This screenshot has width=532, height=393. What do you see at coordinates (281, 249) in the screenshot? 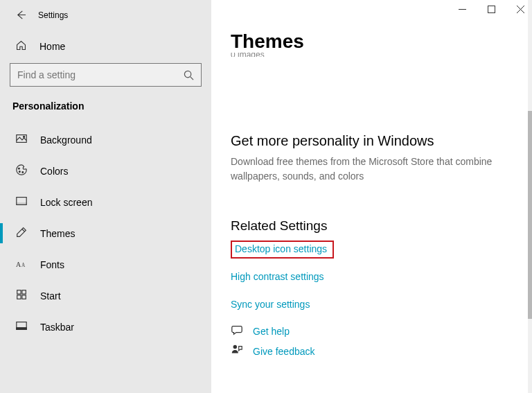
I see `link-desktop-icons: Desktop icon settings` at bounding box center [281, 249].